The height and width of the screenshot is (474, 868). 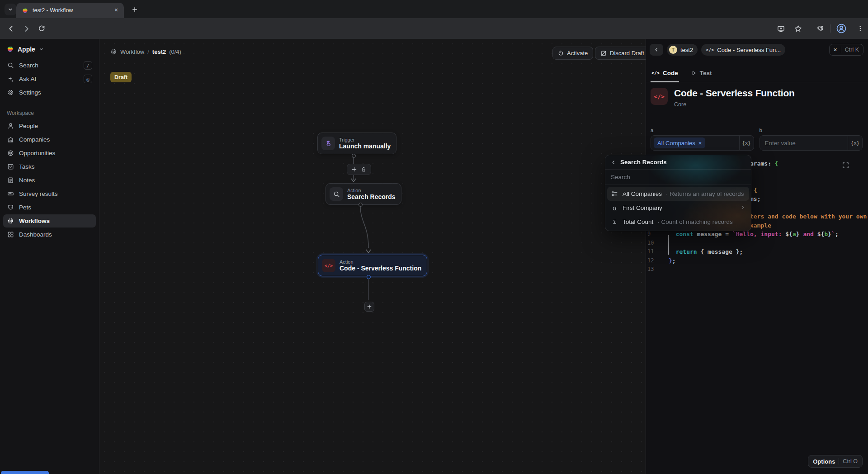 What do you see at coordinates (381, 268) in the screenshot?
I see `node-title: Code - Serverless Function` at bounding box center [381, 268].